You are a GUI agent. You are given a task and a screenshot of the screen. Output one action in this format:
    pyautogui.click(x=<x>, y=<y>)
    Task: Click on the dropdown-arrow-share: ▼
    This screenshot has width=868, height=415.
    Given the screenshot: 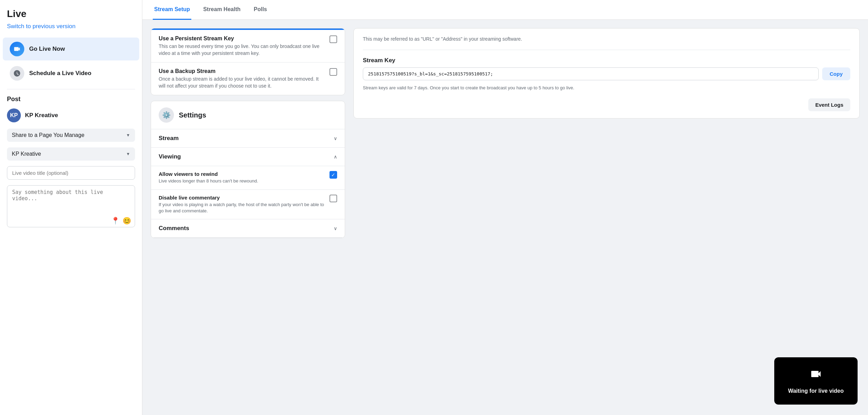 What is the action you would take?
    pyautogui.click(x=128, y=135)
    